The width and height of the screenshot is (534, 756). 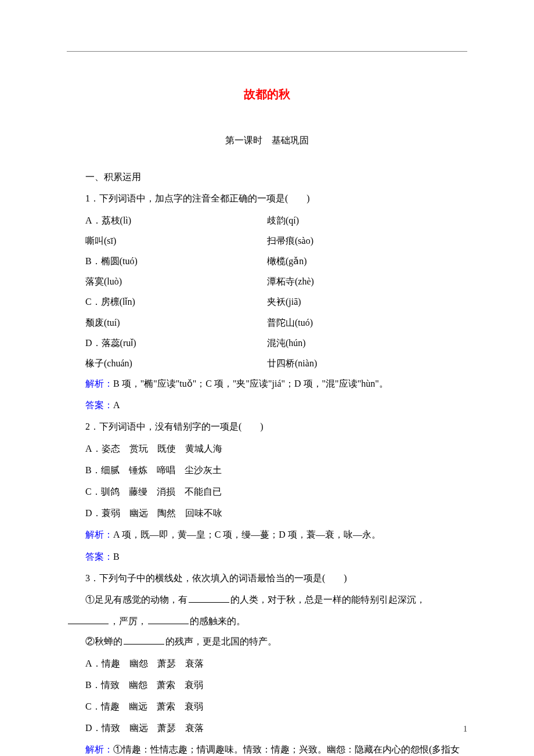 I want to click on q3-fill-line2: ，严厉，的感触来的。, so click(x=267, y=621).